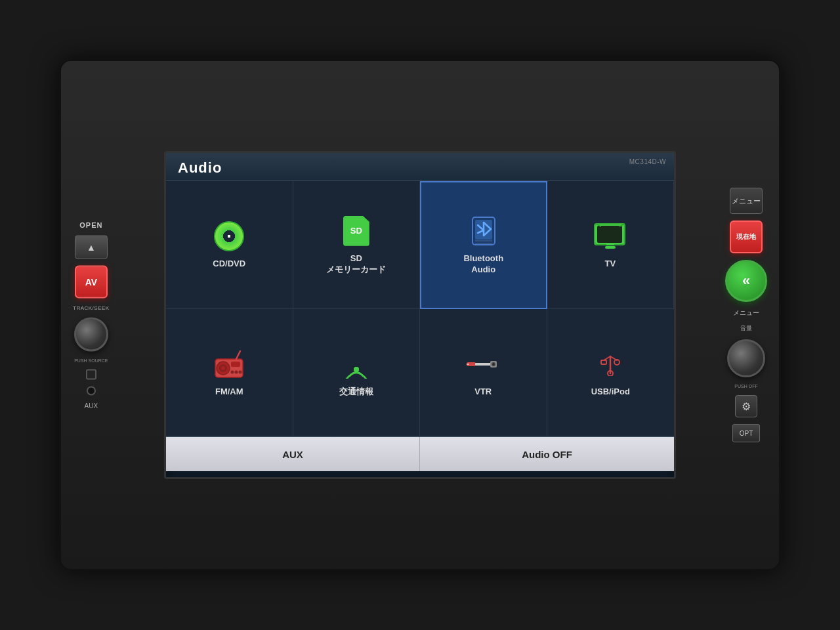 Image resolution: width=840 pixels, height=630 pixels. Describe the element at coordinates (746, 281) in the screenshot. I see `back-button: «` at that location.